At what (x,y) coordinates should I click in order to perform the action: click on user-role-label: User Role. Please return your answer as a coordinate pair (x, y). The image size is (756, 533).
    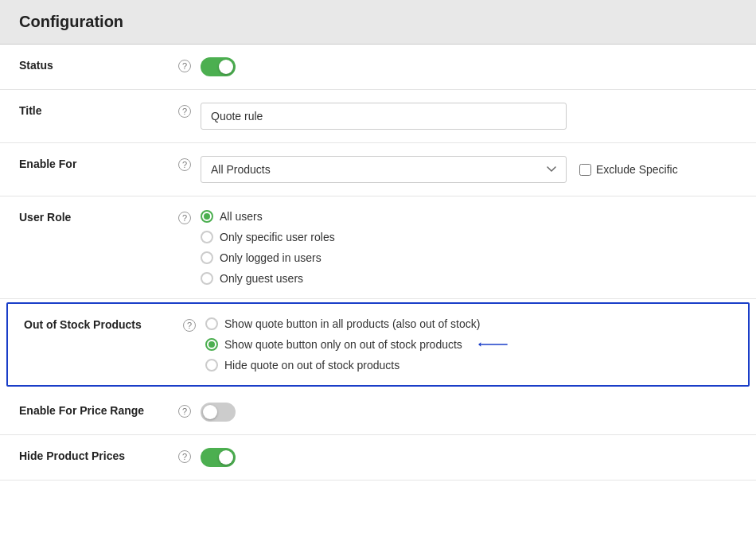
    Looking at the image, I should click on (99, 216).